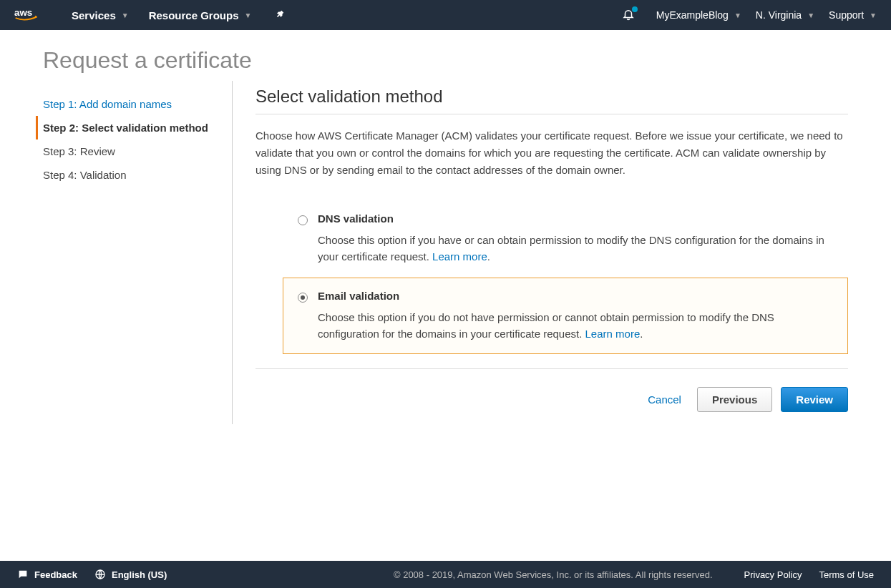 The width and height of the screenshot is (891, 588). Describe the element at coordinates (698, 15) in the screenshot. I see `account-menu: MyExampleBlog ▼` at that location.